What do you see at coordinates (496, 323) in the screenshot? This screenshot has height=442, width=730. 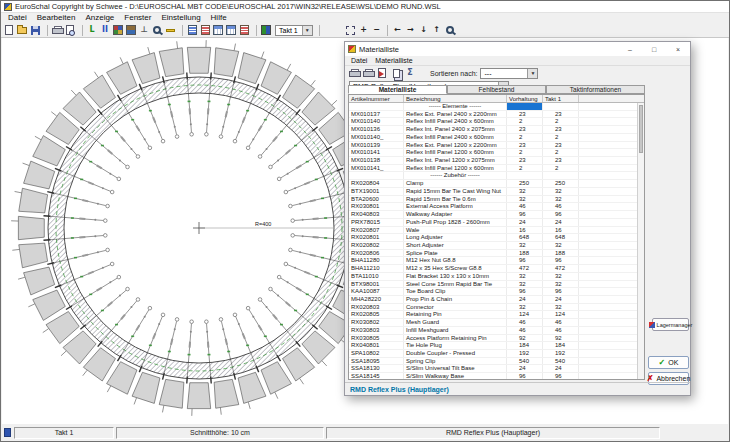 I see `table-row: RX030802Mesh Guard4646` at bounding box center [496, 323].